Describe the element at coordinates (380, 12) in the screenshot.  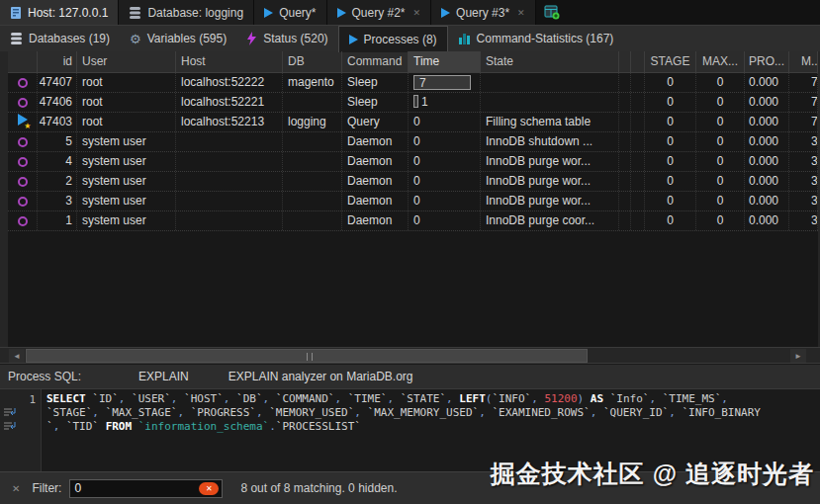
I see `tab-query-2: Query #2* ✕` at that location.